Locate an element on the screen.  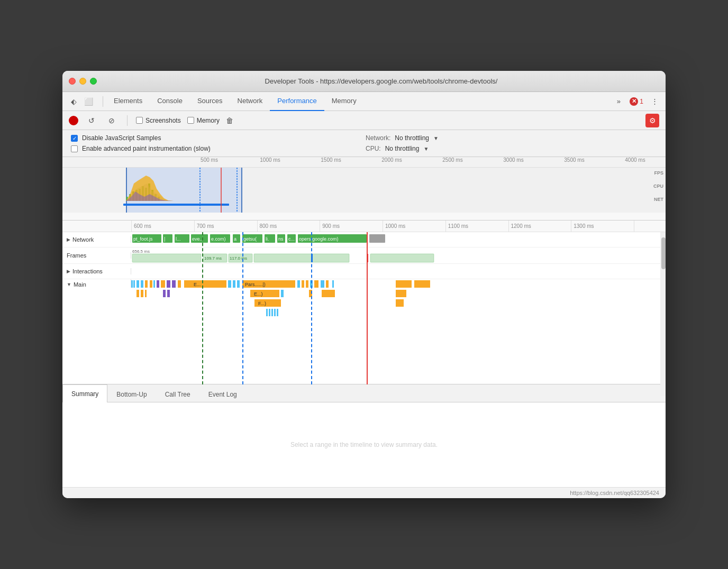
frames-label-text: Frames is located at coordinates (76, 255).